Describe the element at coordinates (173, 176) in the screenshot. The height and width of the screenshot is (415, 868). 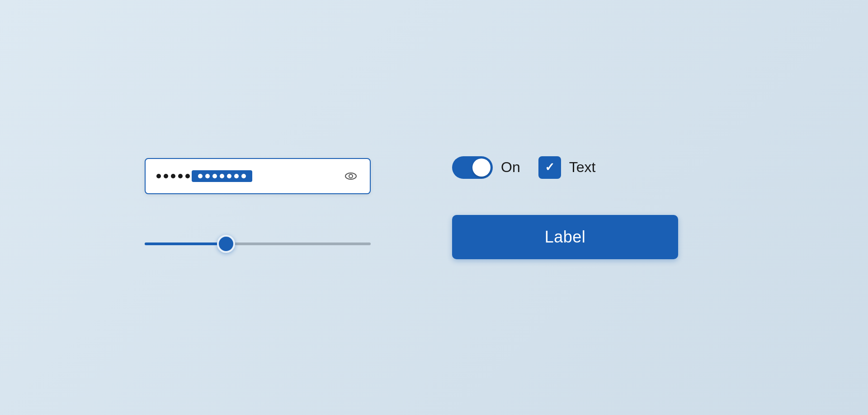
I see `unselected-dots` at that location.